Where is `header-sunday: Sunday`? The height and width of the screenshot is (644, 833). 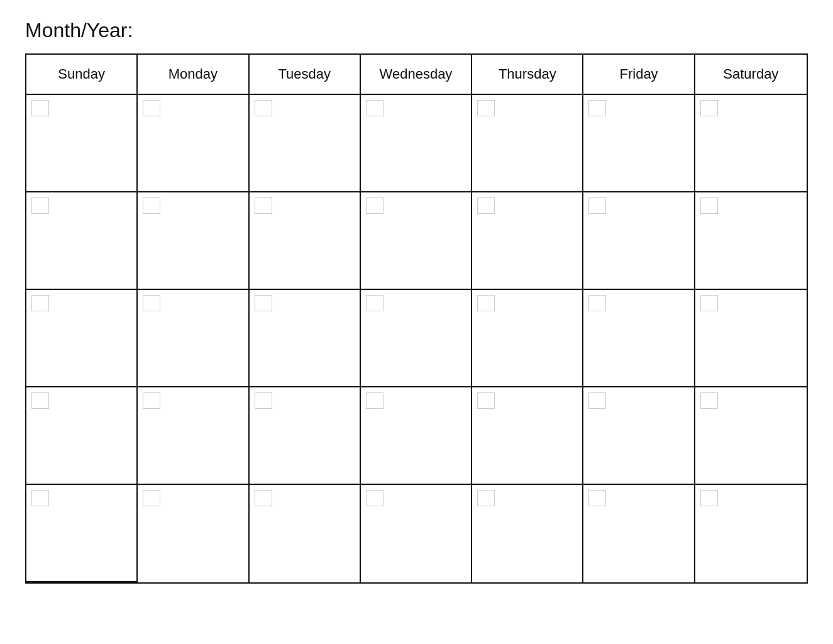
header-sunday: Sunday is located at coordinates (82, 74).